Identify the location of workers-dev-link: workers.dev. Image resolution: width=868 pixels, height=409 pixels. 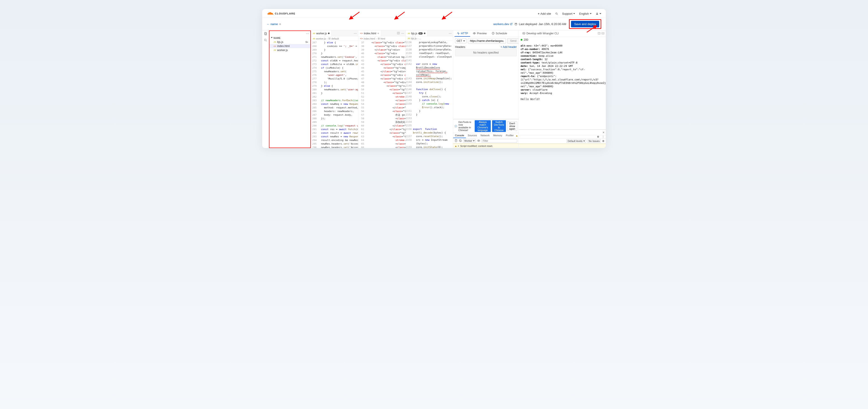
(503, 24).